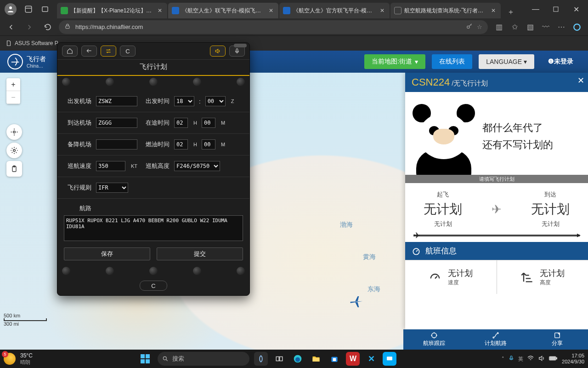  What do you see at coordinates (496, 335) in the screenshot?
I see `route-icon` at bounding box center [496, 335].